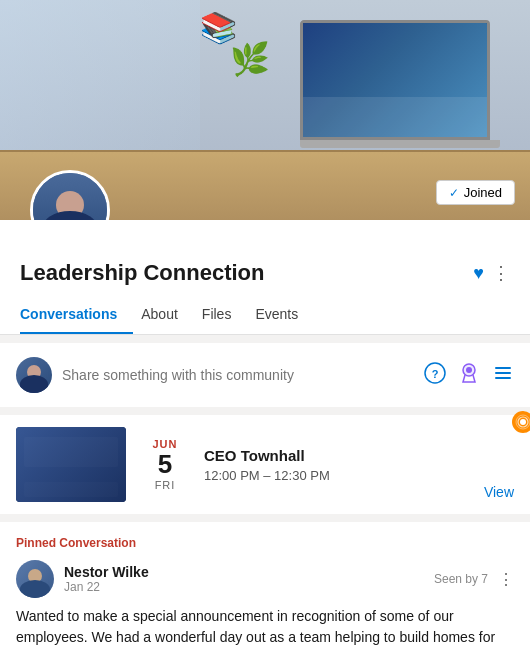 Image resolution: width=530 pixels, height=646 pixels. Describe the element at coordinates (454, 193) in the screenshot. I see `joined-check-icon: ✓` at that location.